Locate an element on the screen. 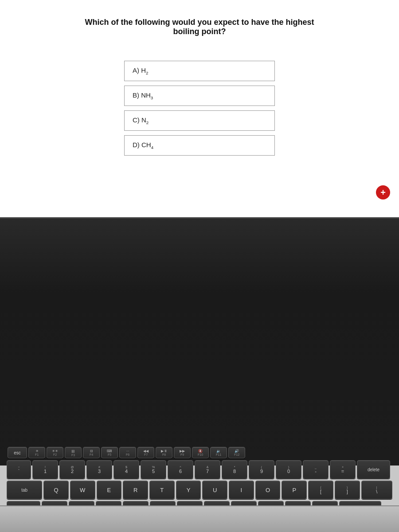  key-f4: ⊟ F4 is located at coordinates (91, 453).